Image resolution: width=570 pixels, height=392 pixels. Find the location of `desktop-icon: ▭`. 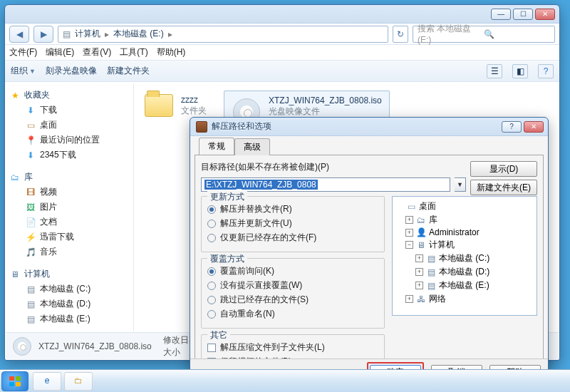

desktop-icon: ▭ is located at coordinates (411, 207).